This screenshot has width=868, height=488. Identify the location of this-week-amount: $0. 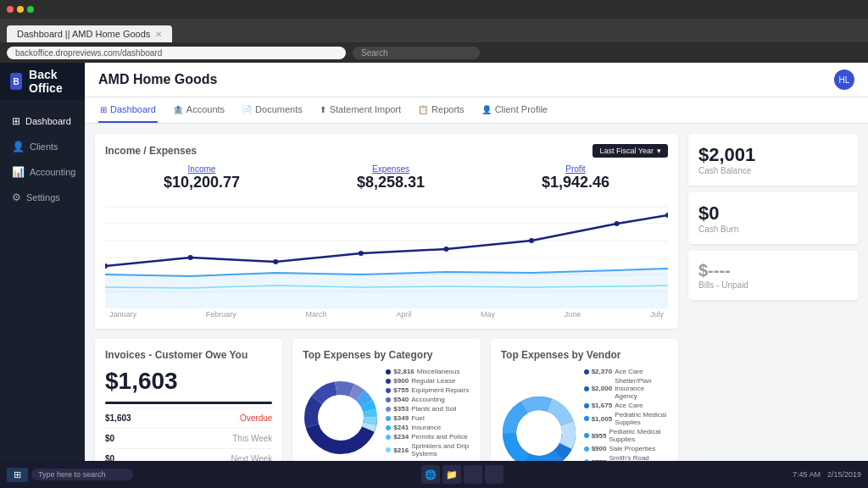
(110, 439).